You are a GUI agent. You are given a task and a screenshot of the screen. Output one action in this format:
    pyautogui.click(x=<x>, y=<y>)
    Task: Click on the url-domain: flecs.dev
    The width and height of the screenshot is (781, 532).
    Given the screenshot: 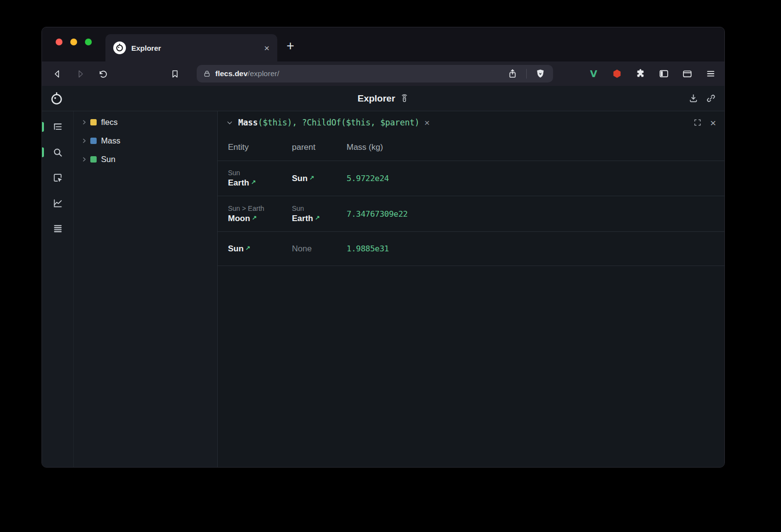 What is the action you would take?
    pyautogui.click(x=231, y=73)
    